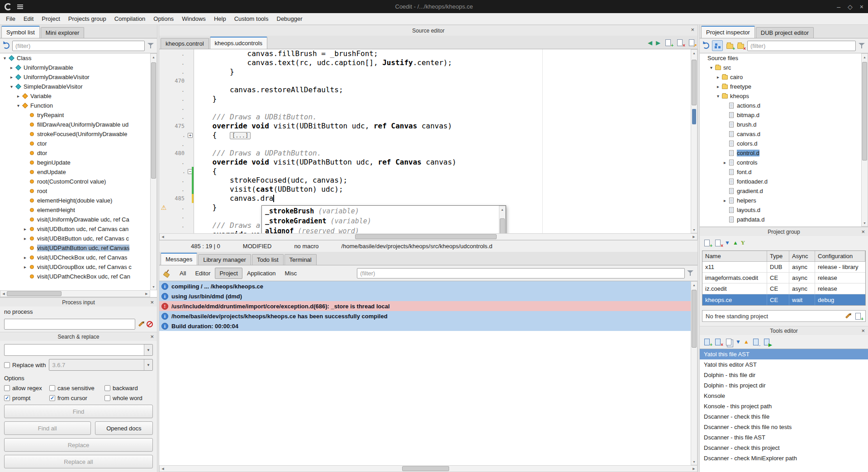  What do you see at coordinates (781, 163) in the screenshot?
I see `file-item: ▸controls` at bounding box center [781, 163].